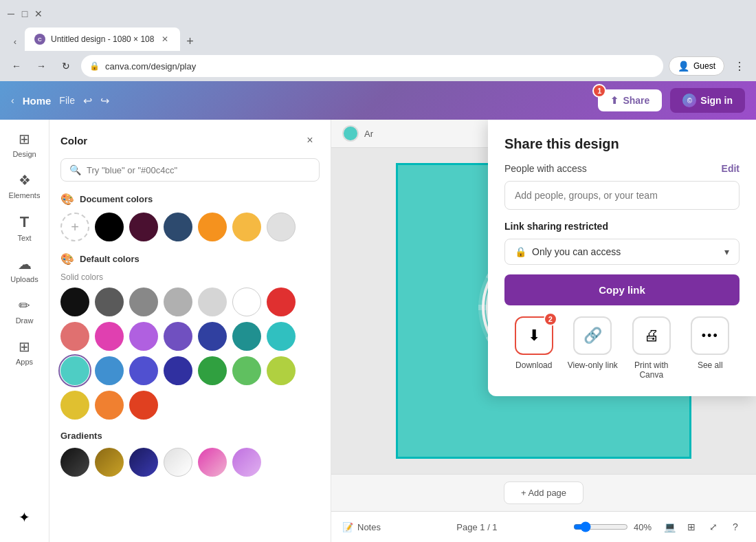 This screenshot has width=756, height=542. I want to click on forward-nav-button: →, so click(41, 66).